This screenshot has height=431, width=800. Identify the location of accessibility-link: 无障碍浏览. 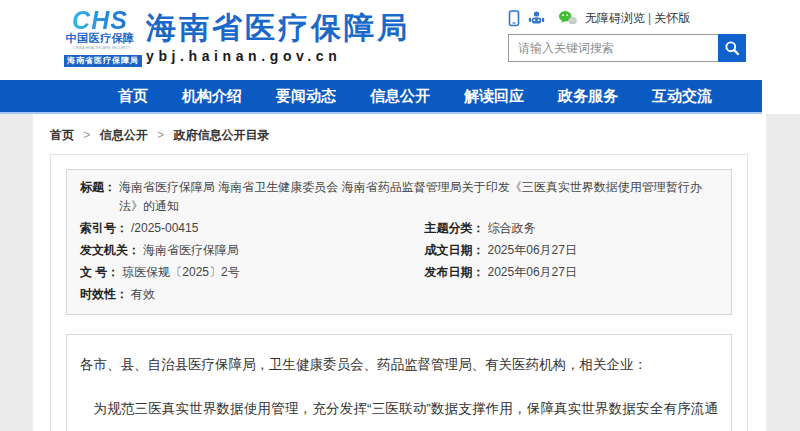
(615, 18).